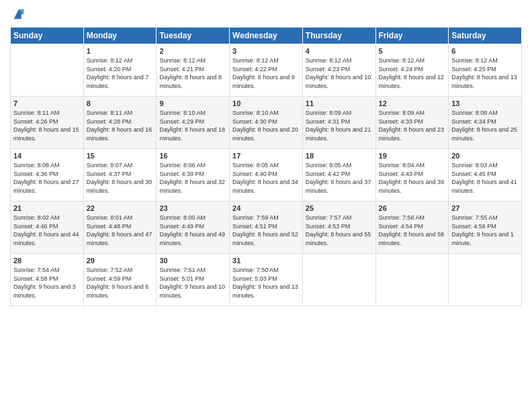  Describe the element at coordinates (266, 103) in the screenshot. I see `day-number: 10` at that location.